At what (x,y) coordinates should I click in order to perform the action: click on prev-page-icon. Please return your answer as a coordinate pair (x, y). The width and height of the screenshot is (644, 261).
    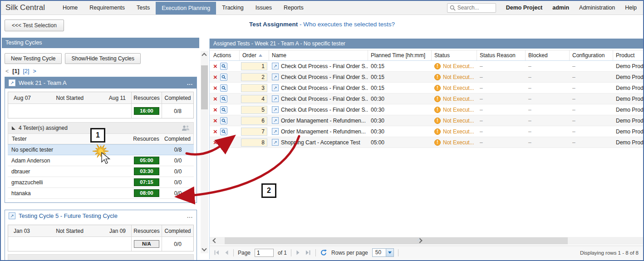
    Looking at the image, I should click on (226, 252).